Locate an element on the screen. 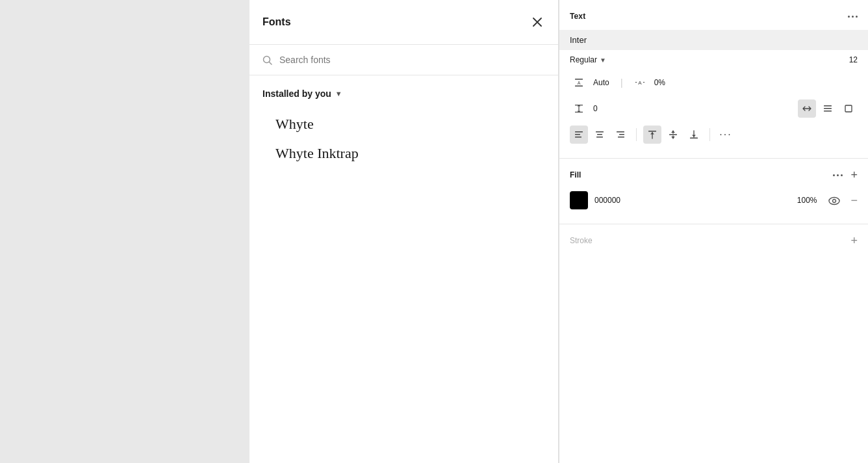  align-left-button is located at coordinates (579, 135).